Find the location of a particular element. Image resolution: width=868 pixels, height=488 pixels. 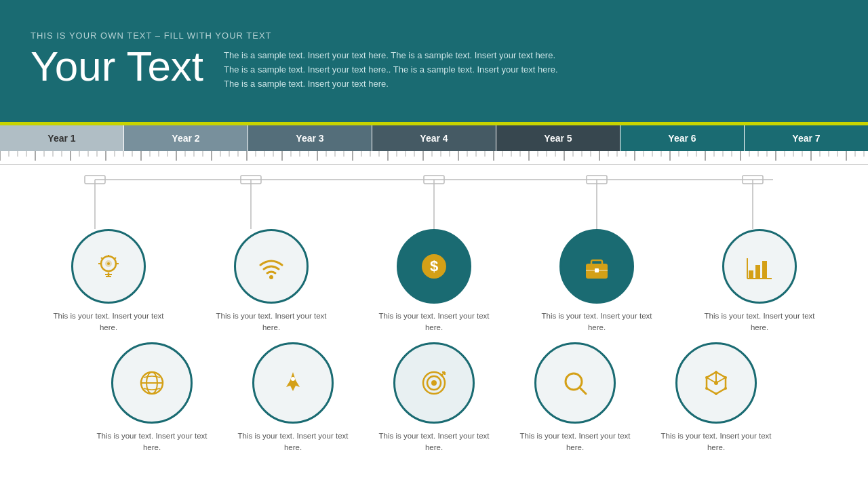

connectors-top is located at coordinates (434, 201).